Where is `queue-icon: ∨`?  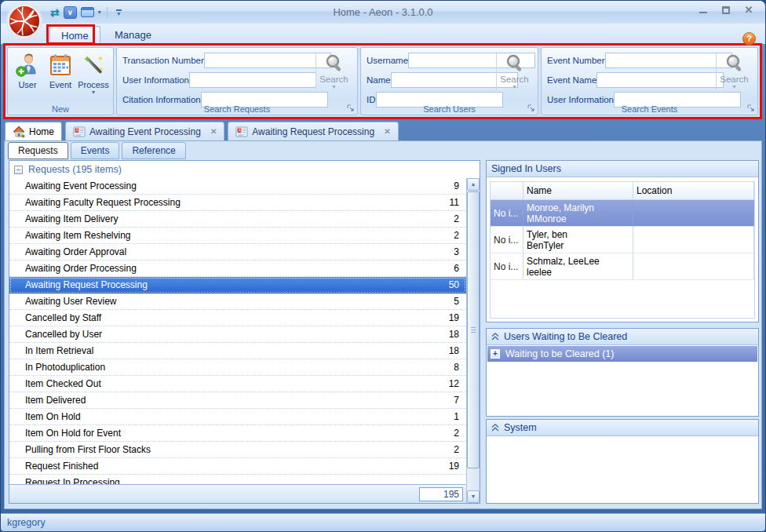 queue-icon: ∨ is located at coordinates (71, 13).